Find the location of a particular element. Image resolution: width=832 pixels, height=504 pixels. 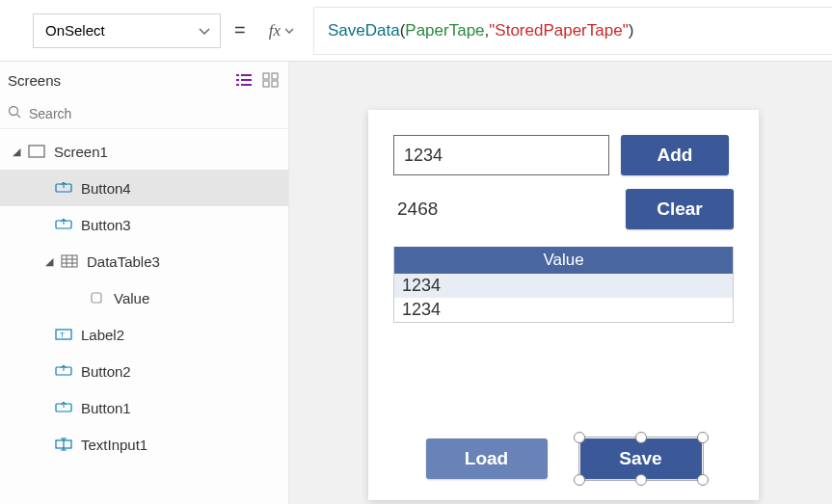

number-input is located at coordinates (501, 155).